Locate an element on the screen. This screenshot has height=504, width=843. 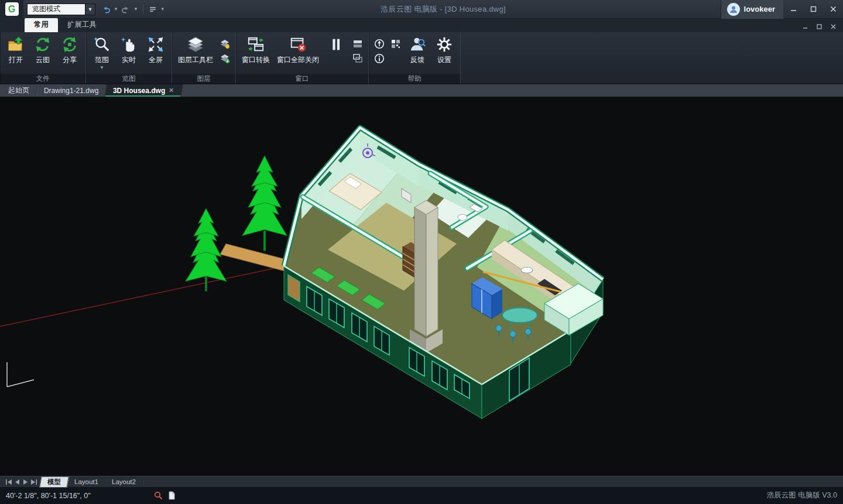
ribbon-group-file: 打开 云图 分享 文件 is located at coordinates (43, 58).